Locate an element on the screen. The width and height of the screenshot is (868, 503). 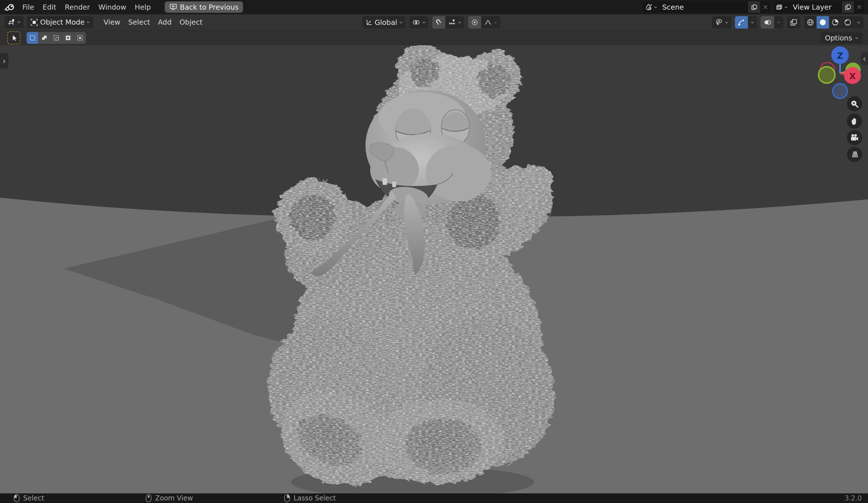
menu-select: Select is located at coordinates (139, 22).